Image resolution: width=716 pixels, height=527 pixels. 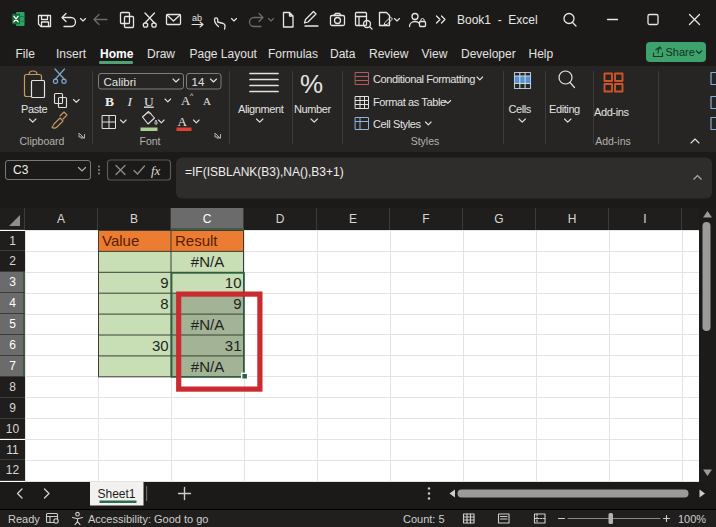 What do you see at coordinates (160, 346) in the screenshot?
I see `svg-text: 30` at bounding box center [160, 346].